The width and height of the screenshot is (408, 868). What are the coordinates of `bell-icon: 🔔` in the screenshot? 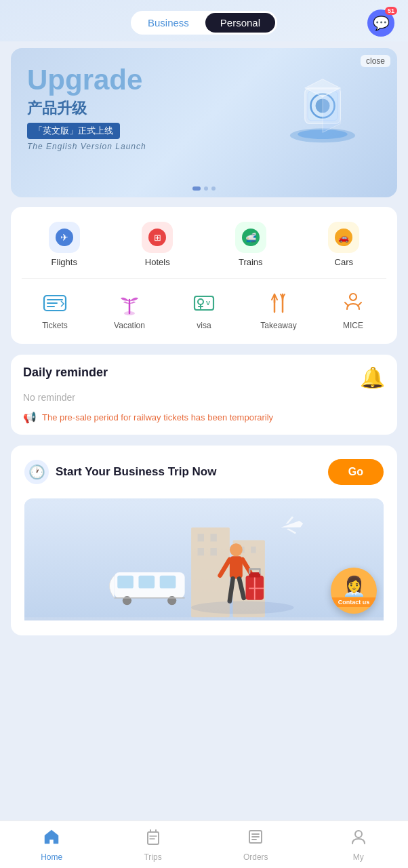 It's located at (373, 377).